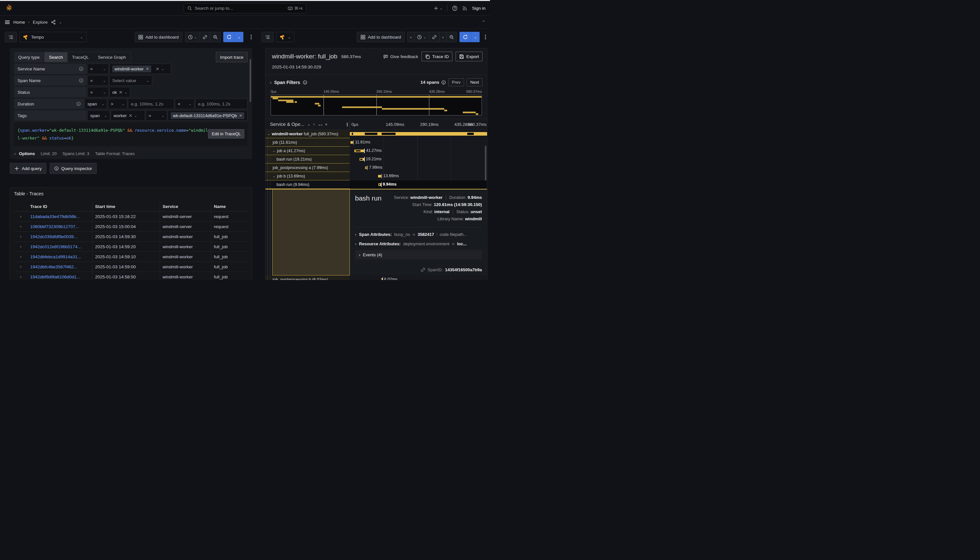 Image resolution: width=980 pixels, height=560 pixels. Describe the element at coordinates (418, 244) in the screenshot. I see `resource-attributes-row: › Resource Attributes: deployment.enviro…` at that location.